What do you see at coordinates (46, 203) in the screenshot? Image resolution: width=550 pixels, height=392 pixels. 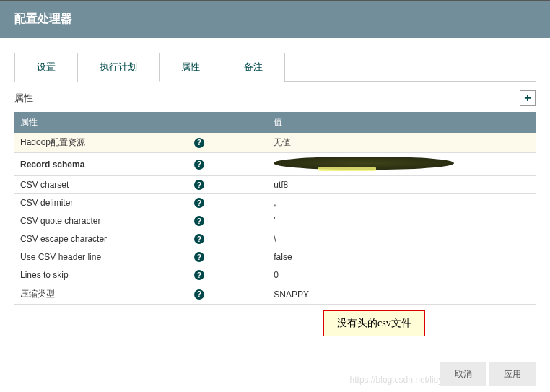 I see `property-name: CSV delimiter` at bounding box center [46, 203].